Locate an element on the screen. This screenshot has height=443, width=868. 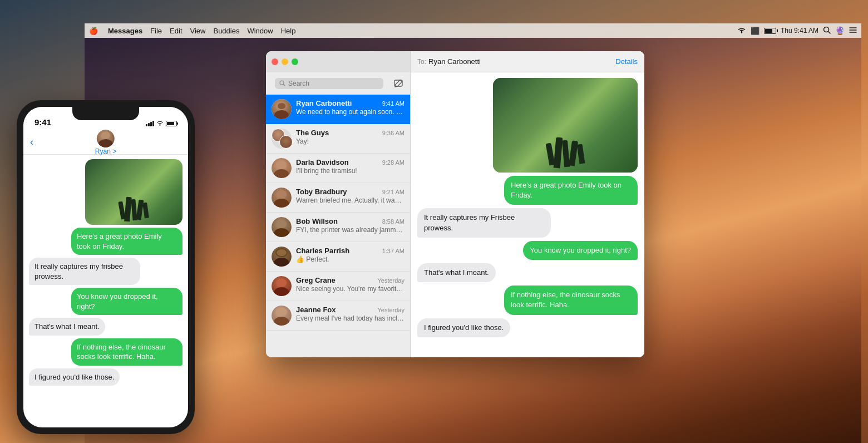
menubar-time: Thu 9:41 AM is located at coordinates (800, 31).